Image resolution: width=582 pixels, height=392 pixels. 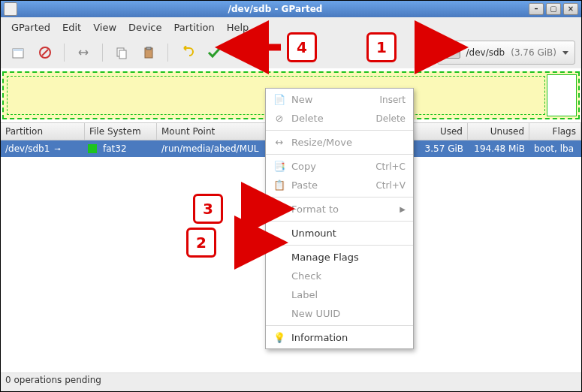 I want to click on new-icon: 📄, so click(x=279, y=100).